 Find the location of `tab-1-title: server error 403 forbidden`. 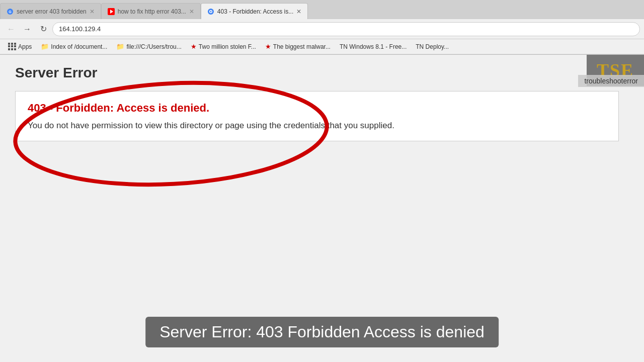

tab-1-title: server error 403 forbidden is located at coordinates (51, 12).